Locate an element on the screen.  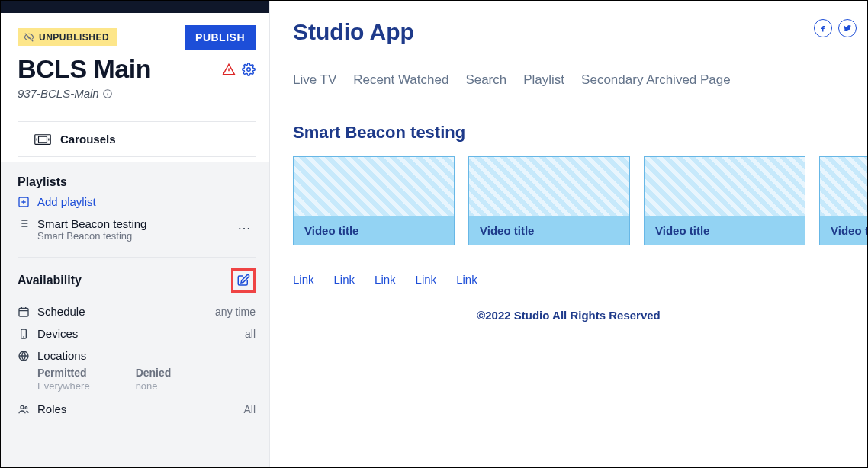
availability-heading: Availability is located at coordinates (50, 280).